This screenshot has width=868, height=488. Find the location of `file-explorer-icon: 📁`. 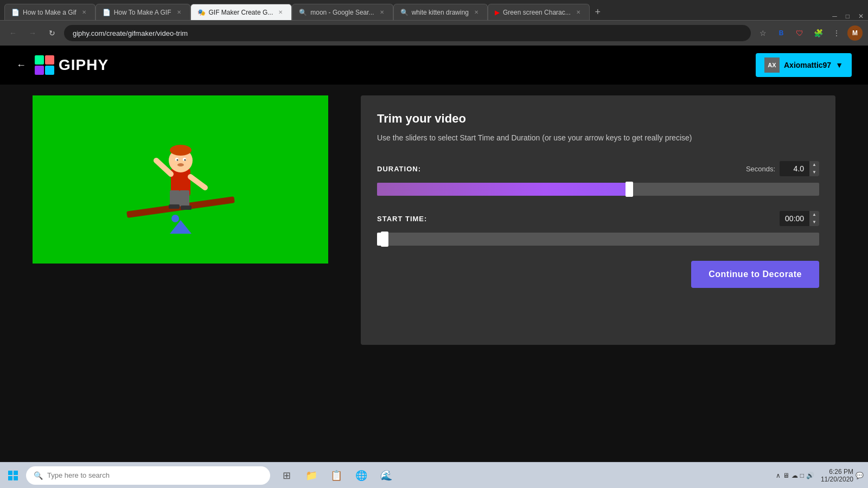

file-explorer-icon: 📁 is located at coordinates (311, 476).